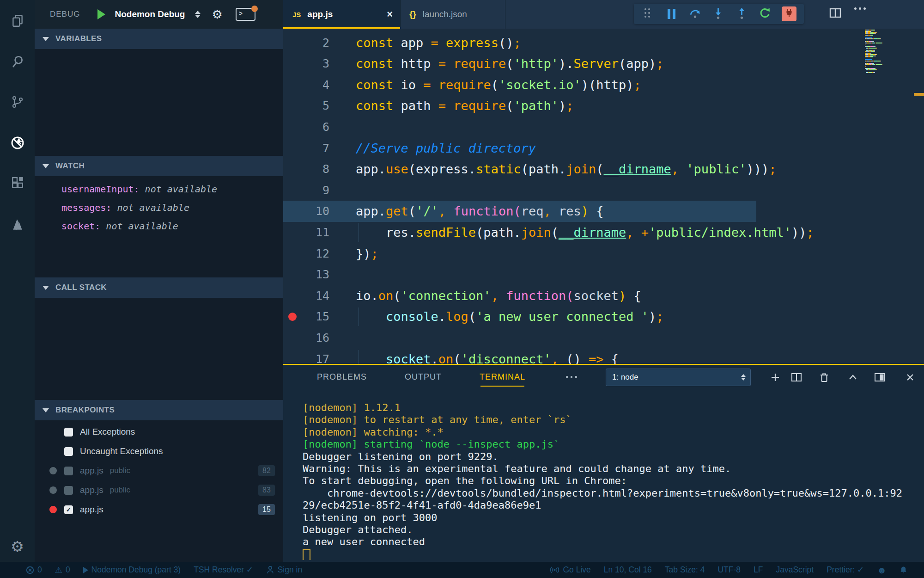 The image size is (924, 578). I want to click on status-item-sign-in: Sign in, so click(285, 570).